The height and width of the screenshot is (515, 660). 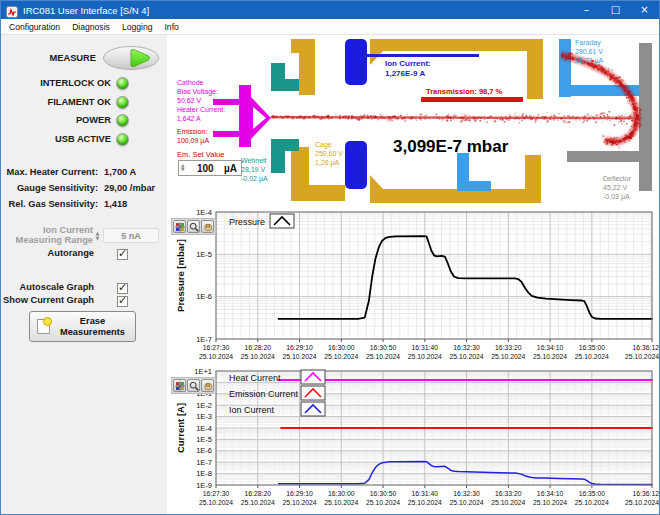 I want to click on close-button: ×, so click(x=644, y=10).